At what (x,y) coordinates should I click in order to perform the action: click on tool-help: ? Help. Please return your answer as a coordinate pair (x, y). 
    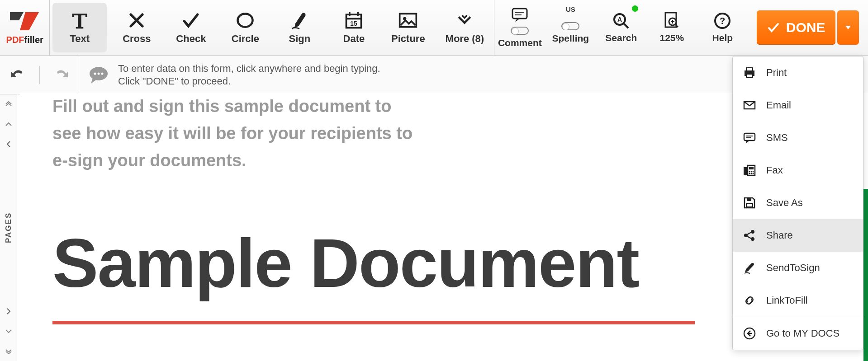
    Looking at the image, I should click on (722, 28).